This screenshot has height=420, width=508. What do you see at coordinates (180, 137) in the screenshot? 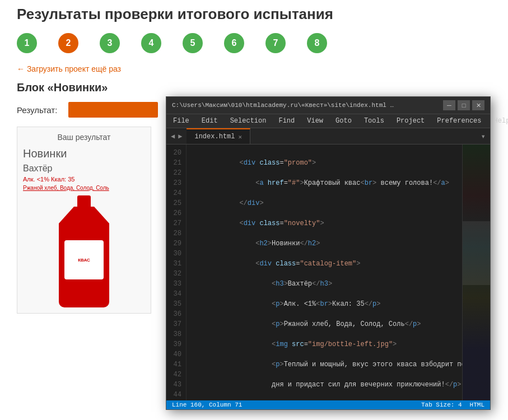
I see `tab-next-arrow: ▶` at bounding box center [180, 137].